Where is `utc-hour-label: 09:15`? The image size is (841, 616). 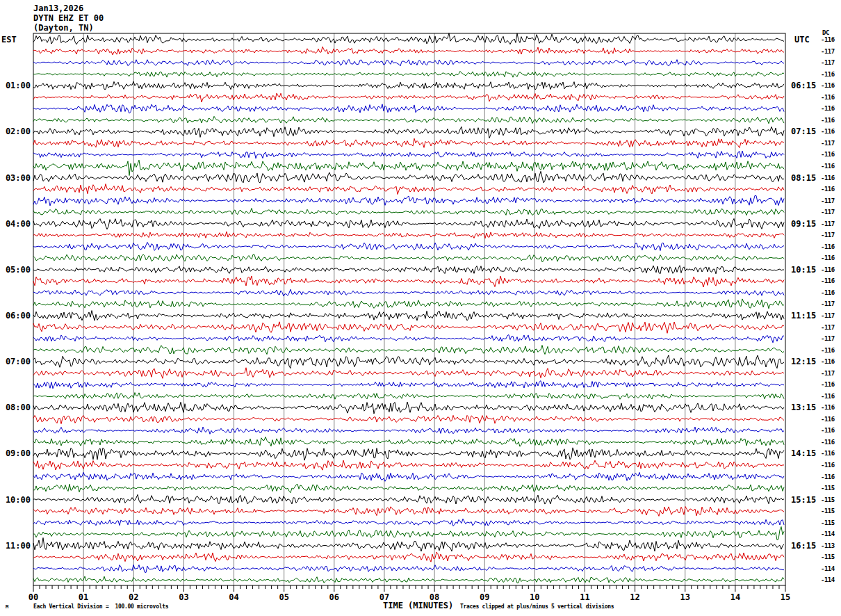
utc-hour-label: 09:15 is located at coordinates (803, 224).